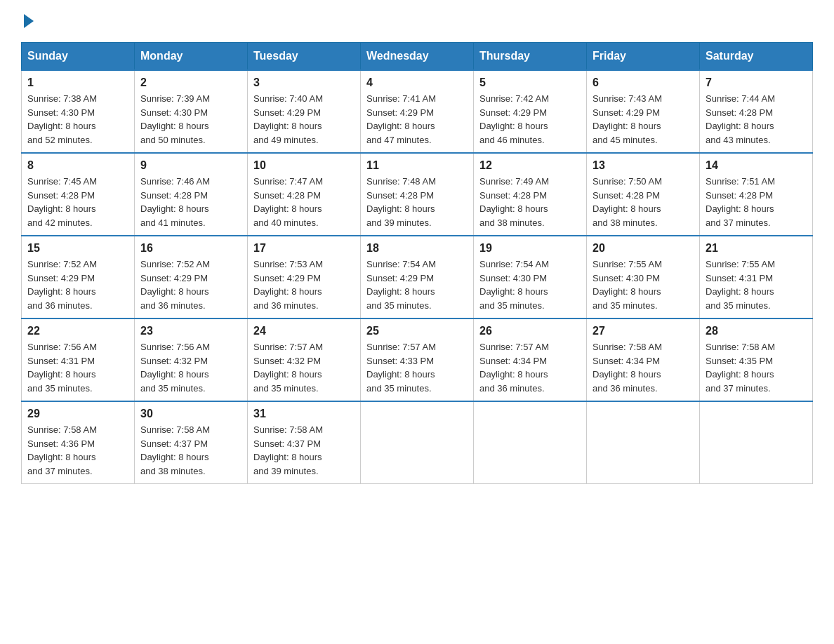  Describe the element at coordinates (643, 119) in the screenshot. I see `day-info: Sunrise: 7:43 AM Sunset: 4:29 PM Dayligh…` at that location.